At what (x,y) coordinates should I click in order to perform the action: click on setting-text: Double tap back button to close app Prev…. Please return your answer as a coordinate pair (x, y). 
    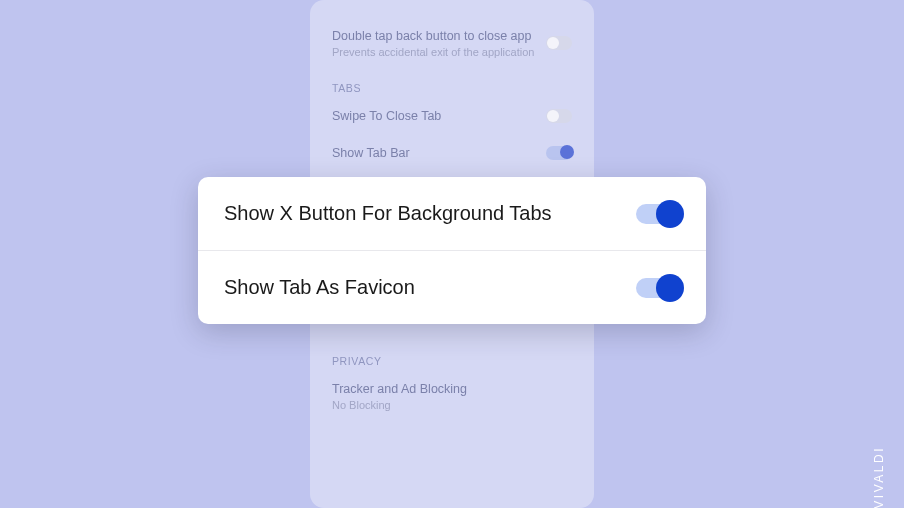
    Looking at the image, I should click on (434, 43).